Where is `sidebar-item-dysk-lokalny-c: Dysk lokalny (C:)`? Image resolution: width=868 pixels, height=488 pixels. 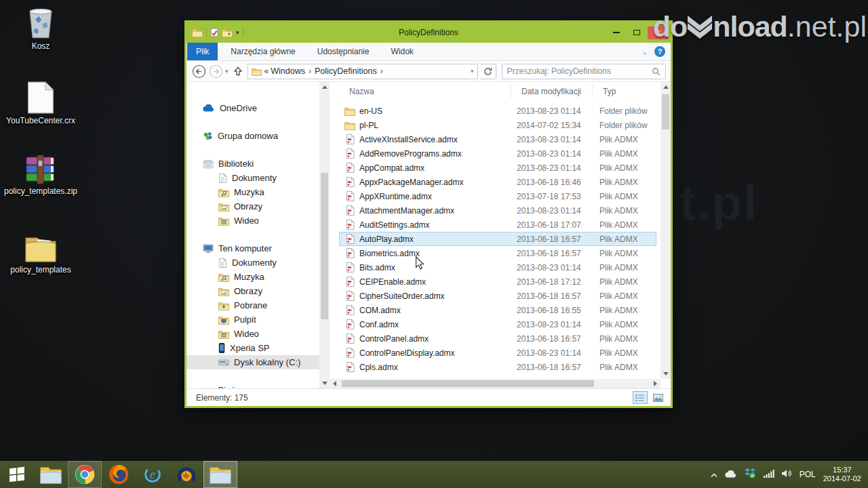
sidebar-item-dysk-lokalny-c: Dysk lokalny (C:) is located at coordinates (253, 362).